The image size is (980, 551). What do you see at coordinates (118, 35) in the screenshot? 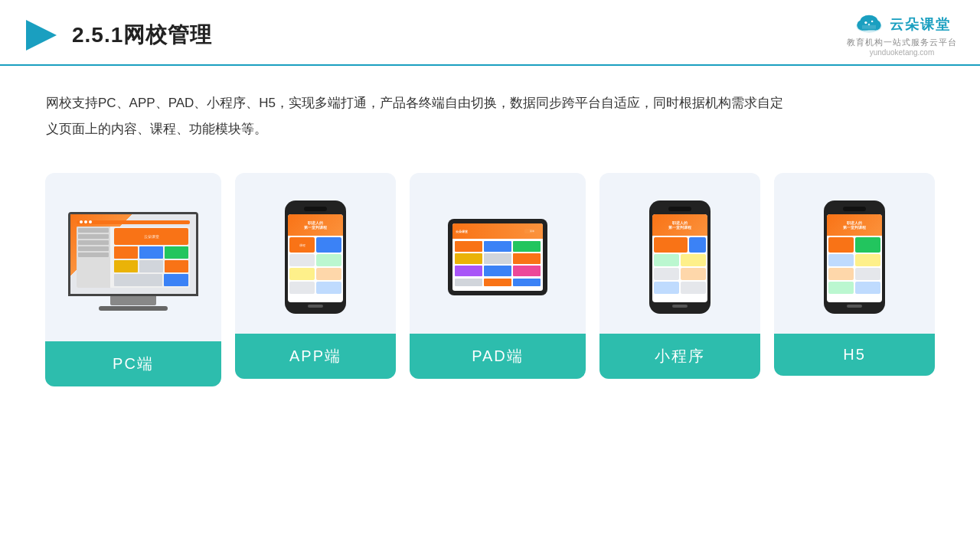
I see `header-left: 2.5.1网校管理` at bounding box center [118, 35].